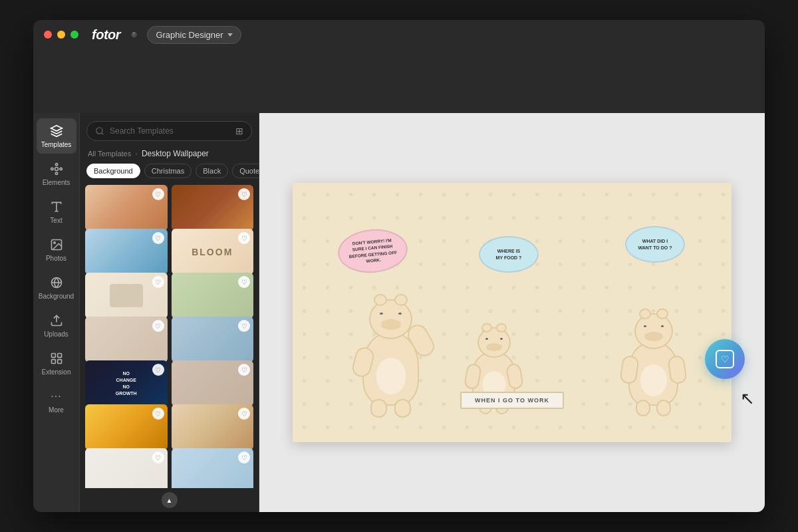 This screenshot has height=532, width=798. What do you see at coordinates (725, 359) in the screenshot?
I see `fab-favorite-button: ♡` at bounding box center [725, 359].